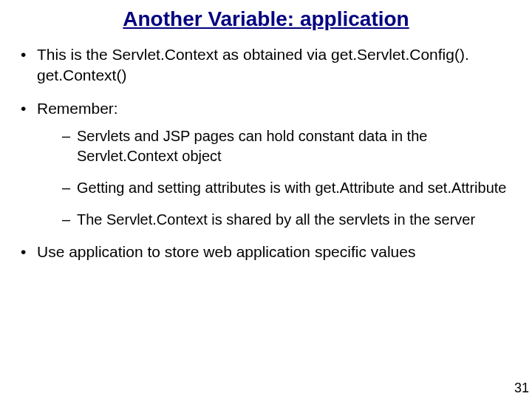 This screenshot has width=532, height=399. What do you see at coordinates (522, 389) in the screenshot?
I see `page-number: 31` at bounding box center [522, 389].